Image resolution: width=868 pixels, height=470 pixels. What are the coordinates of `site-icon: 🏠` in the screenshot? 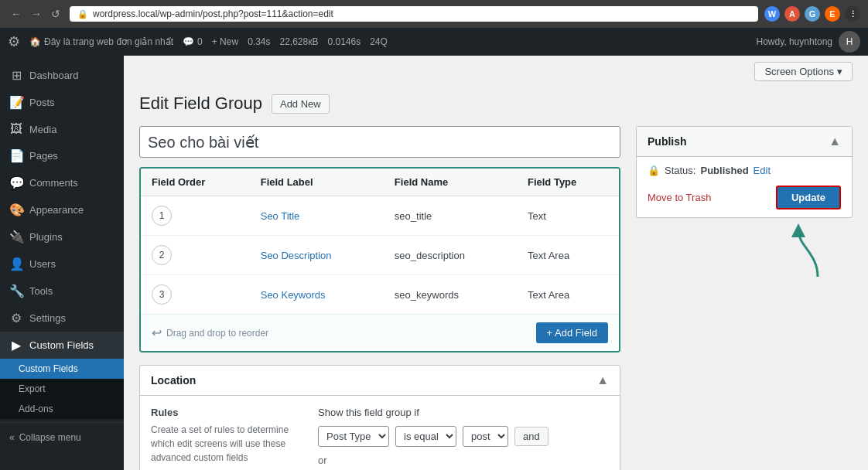 It's located at (36, 42).